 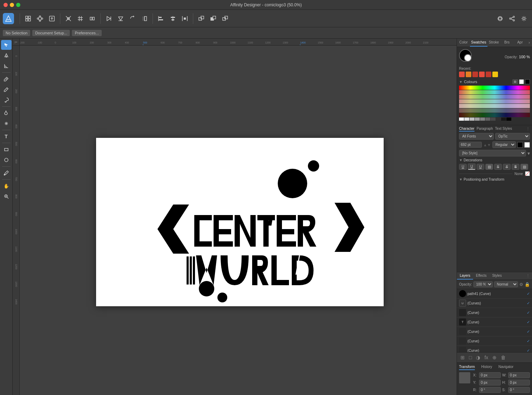 I want to click on shape-rect-btn, so click(x=6, y=149).